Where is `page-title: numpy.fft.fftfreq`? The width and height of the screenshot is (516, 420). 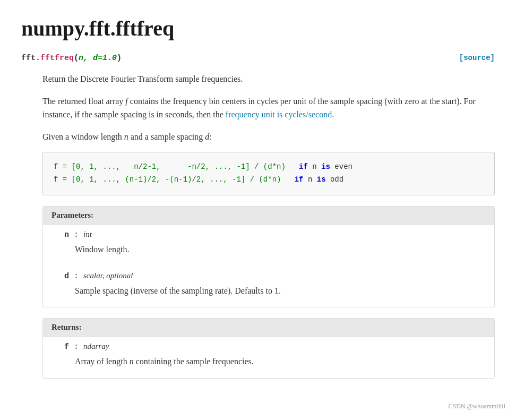 page-title: numpy.fft.fftfreq is located at coordinates (258, 29).